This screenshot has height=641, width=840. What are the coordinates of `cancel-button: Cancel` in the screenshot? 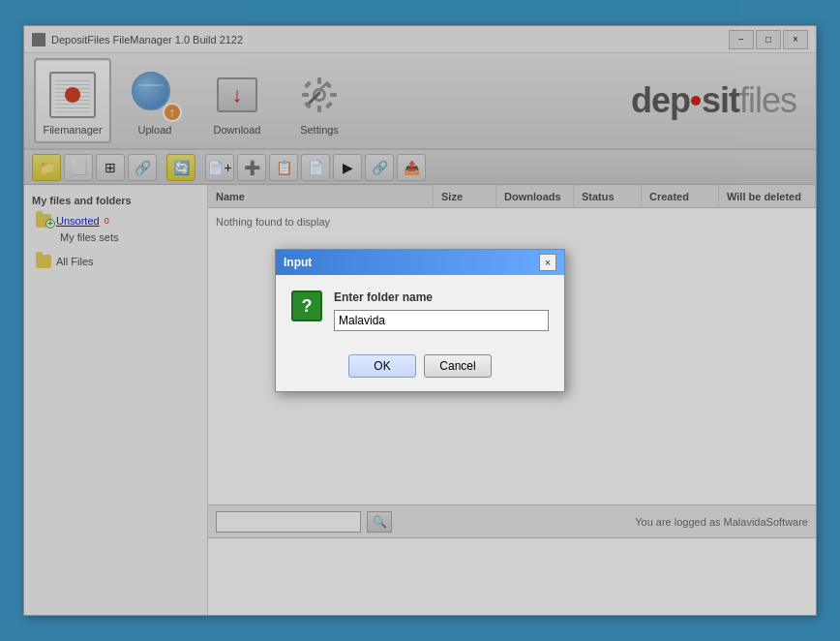 It's located at (458, 366).